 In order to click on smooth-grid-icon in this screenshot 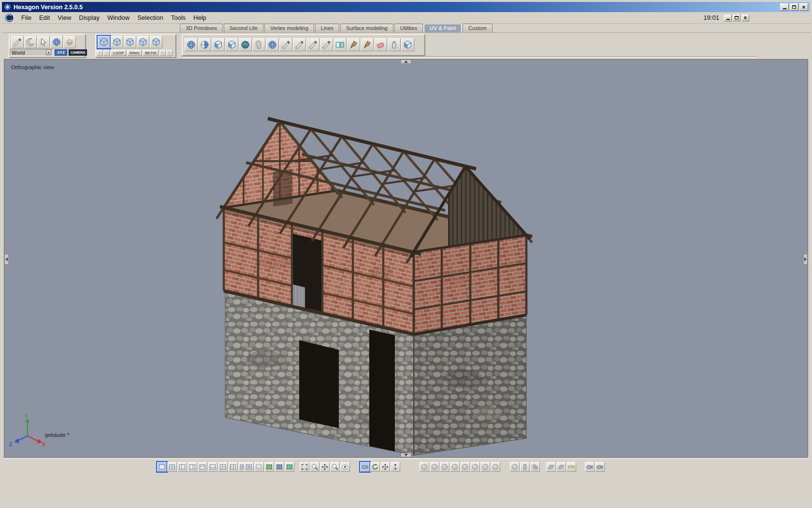, I will do `click(279, 467)`.